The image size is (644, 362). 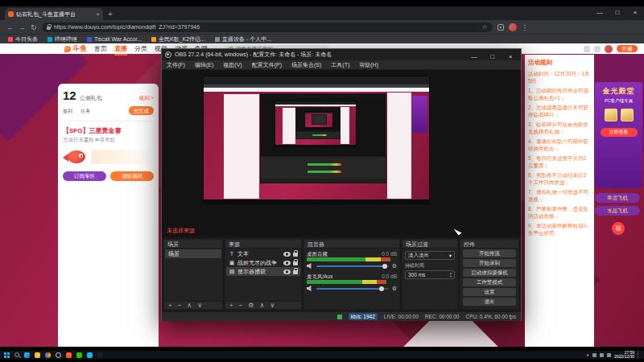 What do you see at coordinates (132, 176) in the screenshot?
I see `claim-button: 领取福利` at bounding box center [132, 176].